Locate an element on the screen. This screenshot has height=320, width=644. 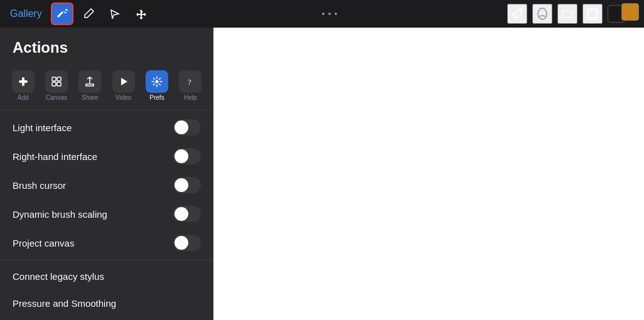
toolbar-right is located at coordinates (573, 14).